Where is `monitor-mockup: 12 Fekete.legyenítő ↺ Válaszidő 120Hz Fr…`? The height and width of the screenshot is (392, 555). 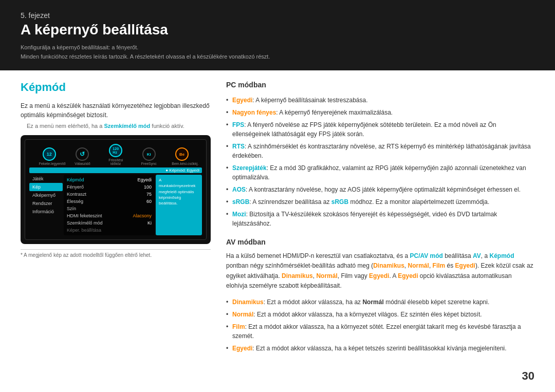
monitor-mockup: 12 Fekete.legyenítő ↺ Válaszidő 120Hz Fr… is located at coordinates (116, 190).